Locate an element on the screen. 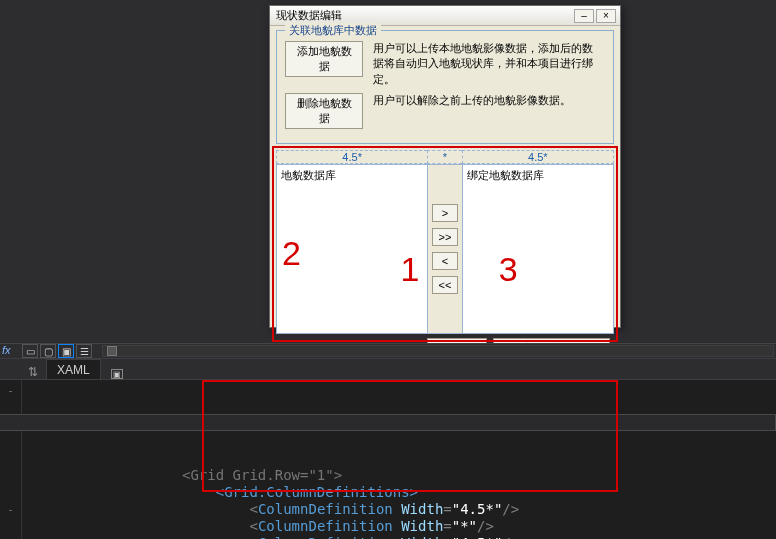 Image resolution: width=776 pixels, height=539 pixels. star-width-row: 4.5* * 4.5* is located at coordinates (445, 157).